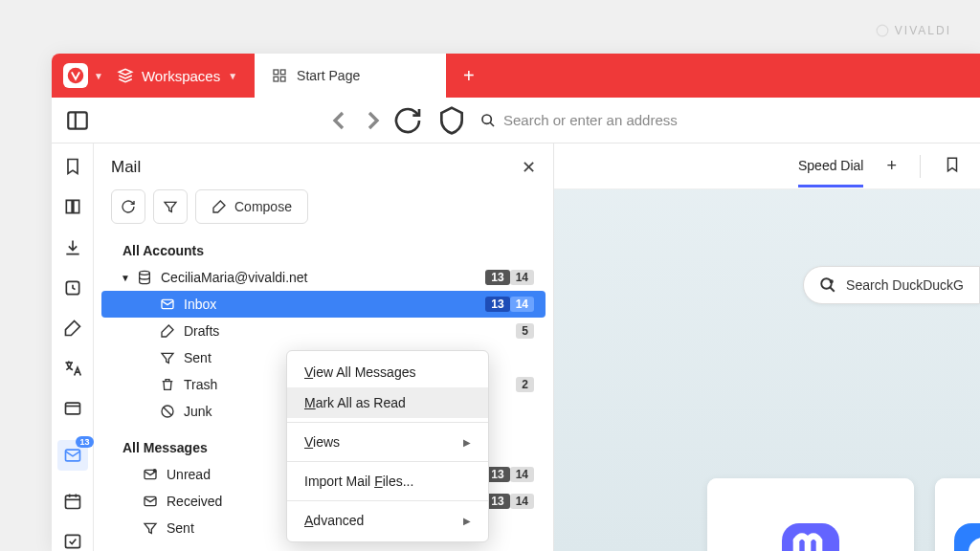 This screenshot has height=551, width=980. I want to click on calendar-panel-icon, so click(73, 501).